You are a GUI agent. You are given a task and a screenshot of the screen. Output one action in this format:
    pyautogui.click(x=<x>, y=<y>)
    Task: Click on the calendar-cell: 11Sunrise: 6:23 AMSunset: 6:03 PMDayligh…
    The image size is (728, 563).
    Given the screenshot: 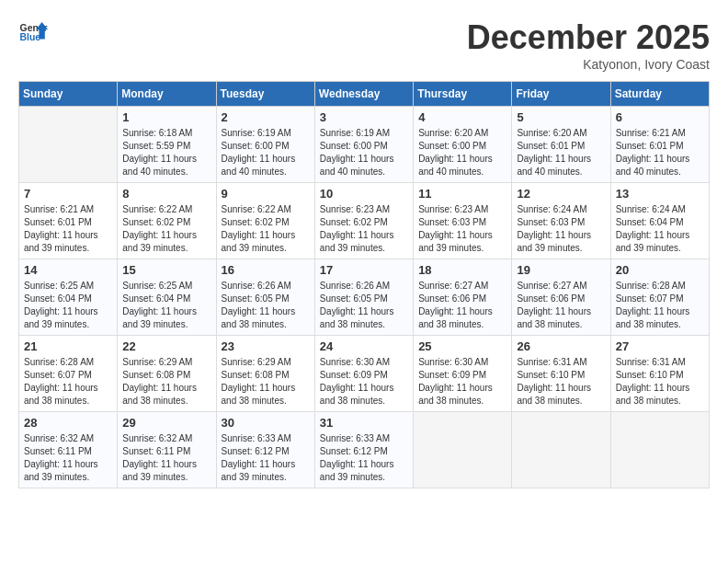 What is the action you would take?
    pyautogui.click(x=463, y=221)
    